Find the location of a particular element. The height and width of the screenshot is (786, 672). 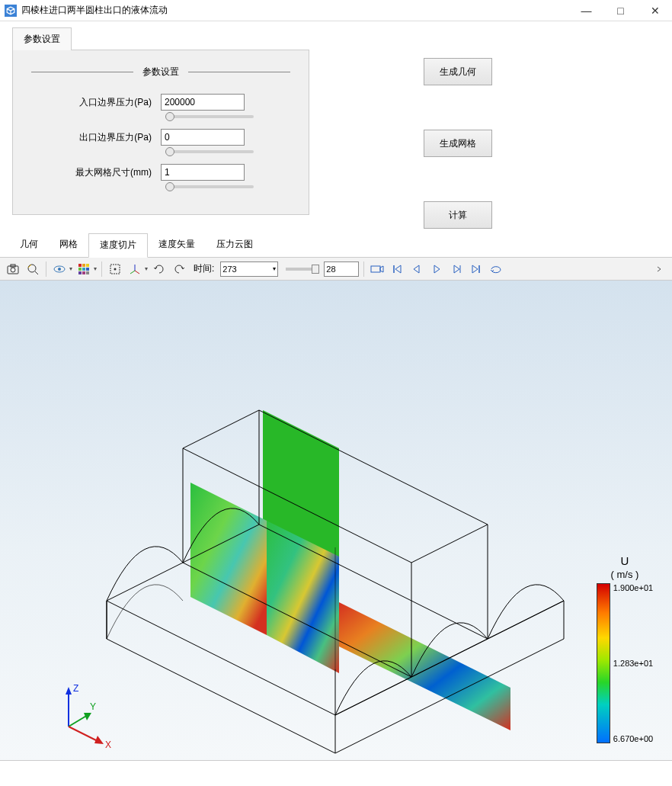

tab-velocity-vector: 速度矢量 is located at coordinates (177, 245).